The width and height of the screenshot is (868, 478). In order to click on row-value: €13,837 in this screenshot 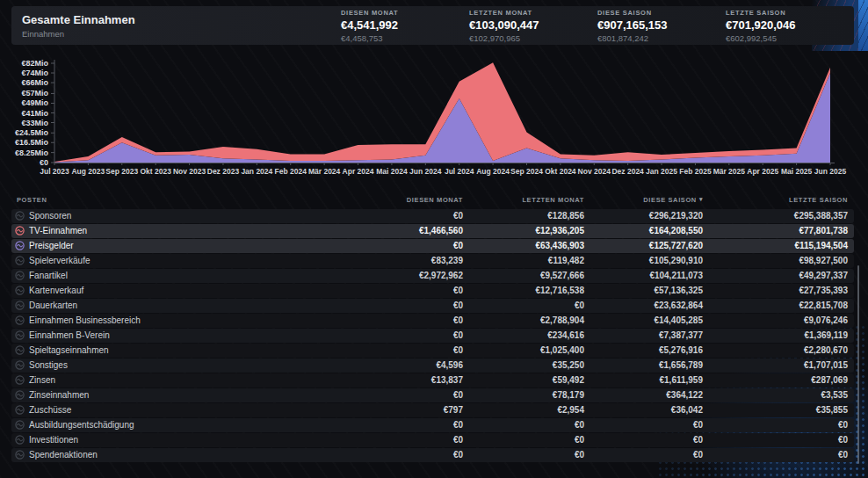, I will do `click(447, 380)`.